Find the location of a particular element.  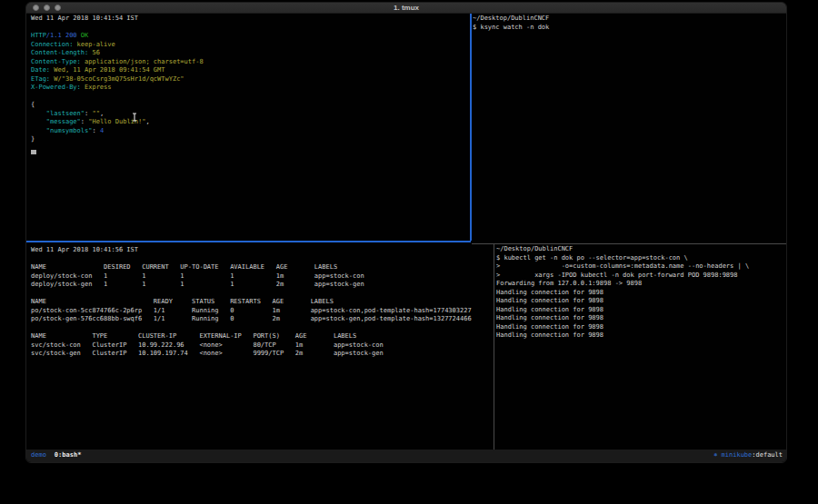

terminal-line: } is located at coordinates (251, 140).